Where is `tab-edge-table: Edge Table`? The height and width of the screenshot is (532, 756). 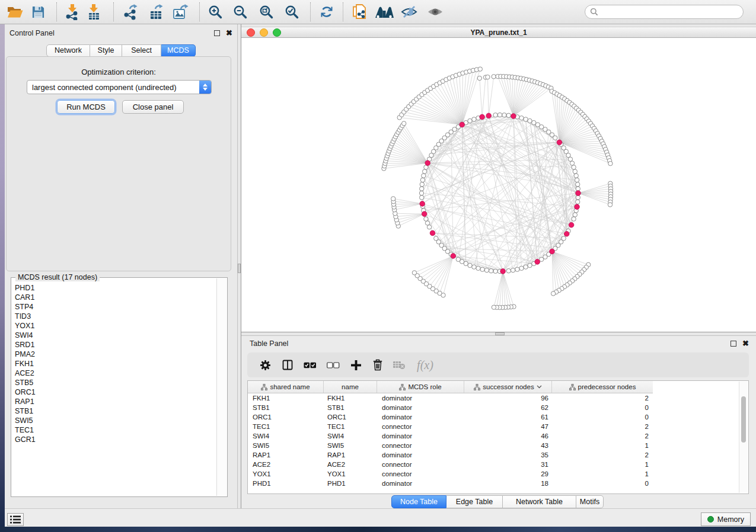 tab-edge-table: Edge Table is located at coordinates (474, 502).